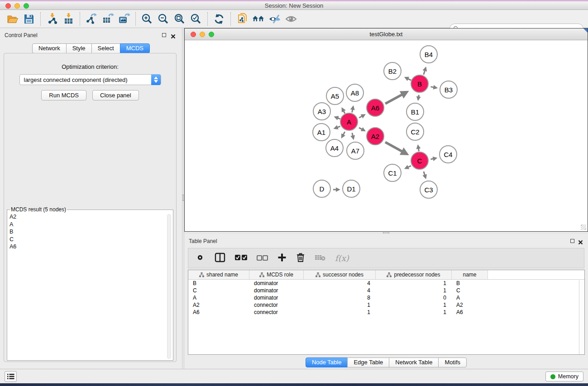 The image size is (588, 386). Describe the element at coordinates (386, 362) in the screenshot. I see `table-panel-tabs: Node TableEdge TableNetwork TableMotifs` at that location.